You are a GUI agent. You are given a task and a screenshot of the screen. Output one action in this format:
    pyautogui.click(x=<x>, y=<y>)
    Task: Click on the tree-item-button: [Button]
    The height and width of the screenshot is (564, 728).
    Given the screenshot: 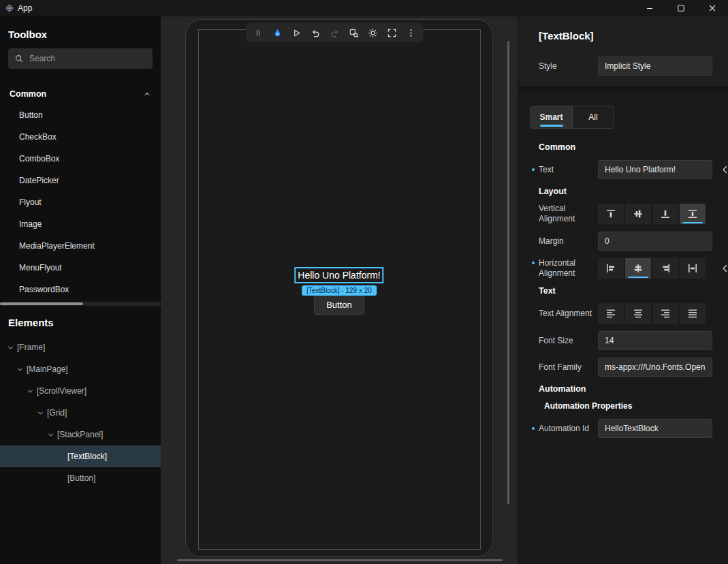 What is the action you would take?
    pyautogui.click(x=80, y=478)
    